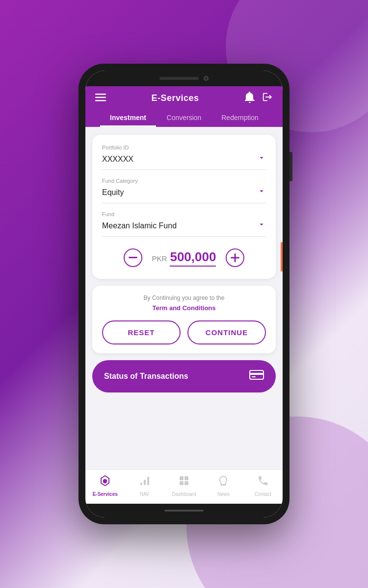 This screenshot has height=588, width=368. What do you see at coordinates (184, 298) in the screenshot?
I see `agreement-text: By Continuing you agree to the` at bounding box center [184, 298].